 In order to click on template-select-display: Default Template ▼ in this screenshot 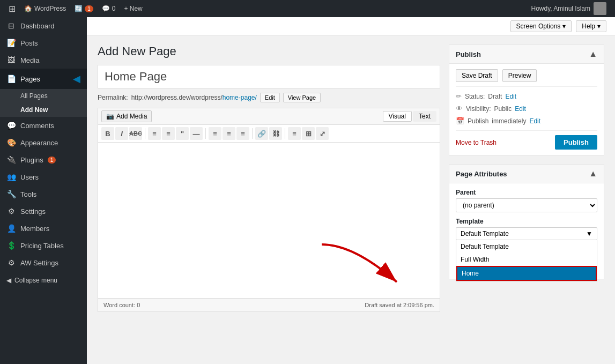, I will do `click(527, 234)`.